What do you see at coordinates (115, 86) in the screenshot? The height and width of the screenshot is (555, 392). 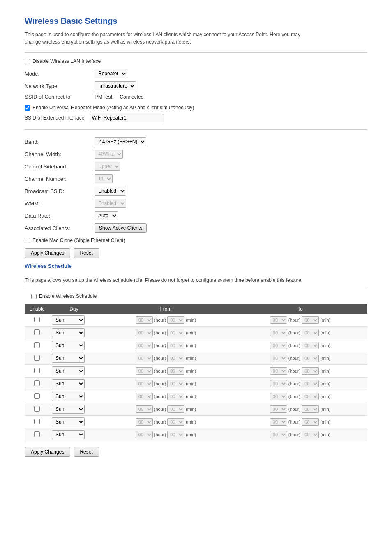 I see `network-type-select: Infrastructure Ad-hoc` at bounding box center [115, 86].